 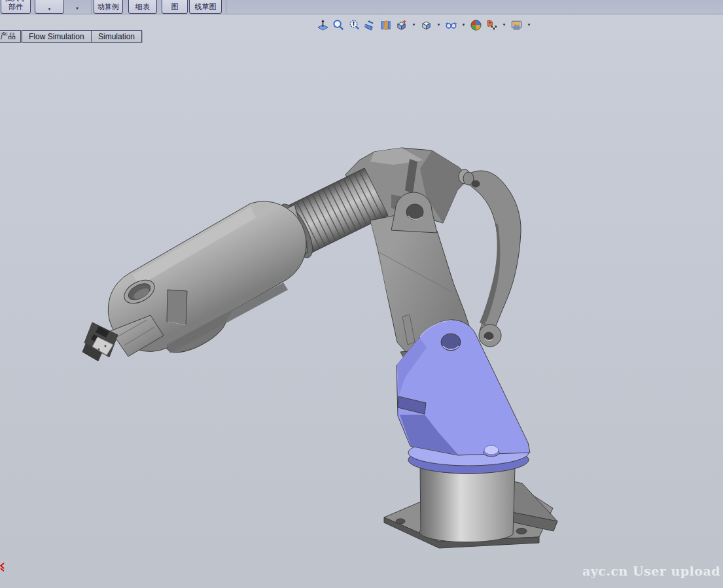 What do you see at coordinates (56, 37) in the screenshot?
I see `tab-flow-simulation: Flow Simulation` at bounding box center [56, 37].